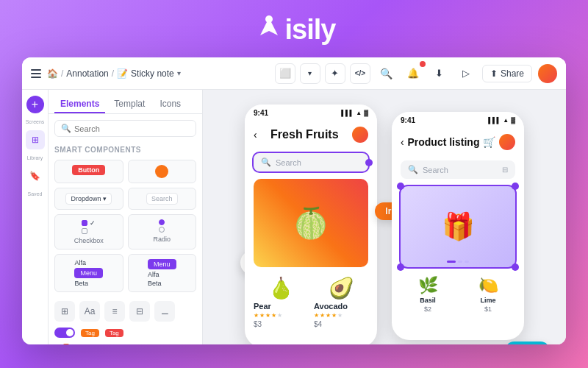 This screenshot has height=368, width=588. What do you see at coordinates (458, 227) in the screenshot?
I see `product-listing-image: 🎁` at bounding box center [458, 227].